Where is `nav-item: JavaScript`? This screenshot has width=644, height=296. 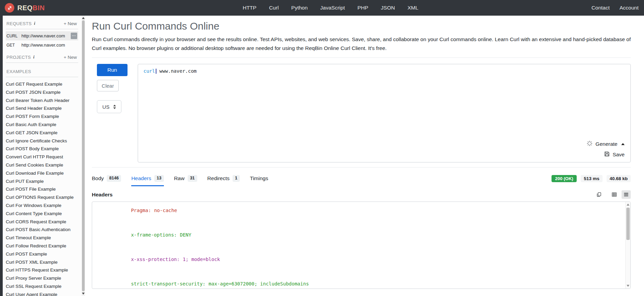 nav-item: JavaScript is located at coordinates (333, 8).